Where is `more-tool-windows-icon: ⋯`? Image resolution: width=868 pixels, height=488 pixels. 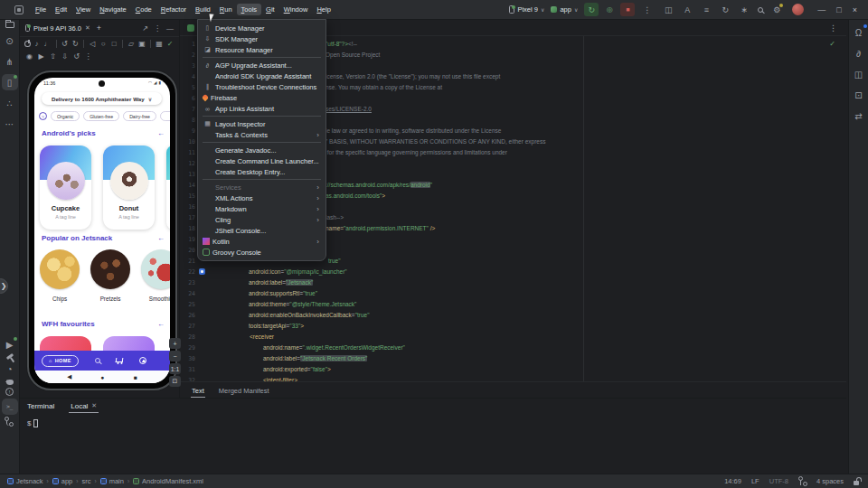 more-tool-windows-icon: ⋯ is located at coordinates (10, 124).